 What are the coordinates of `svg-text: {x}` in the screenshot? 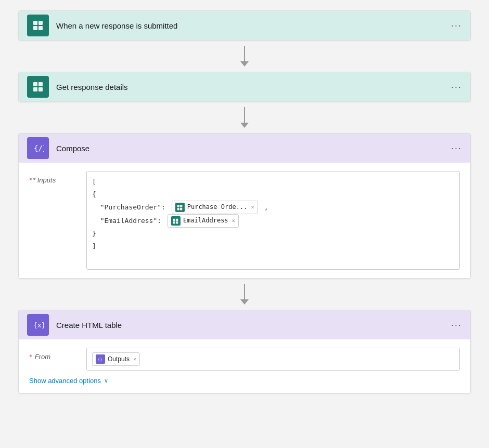 It's located at (38, 325).